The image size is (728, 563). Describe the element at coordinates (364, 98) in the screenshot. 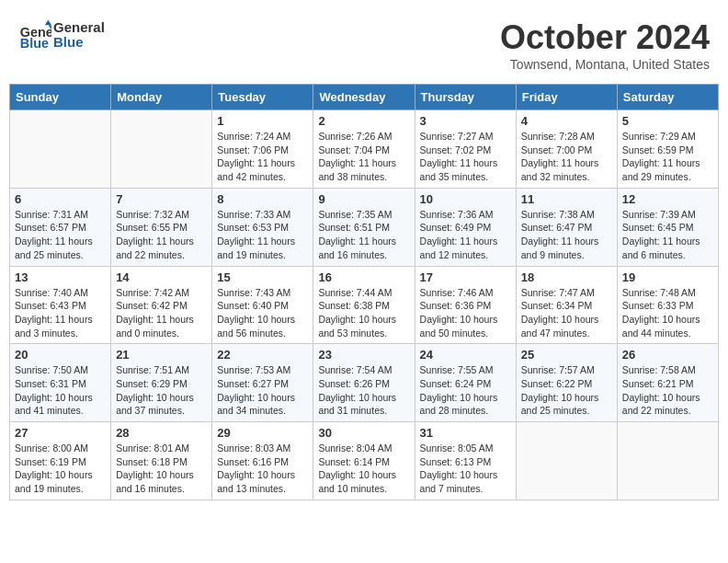

I see `weekday-header-wednesday: Wednesday` at that location.